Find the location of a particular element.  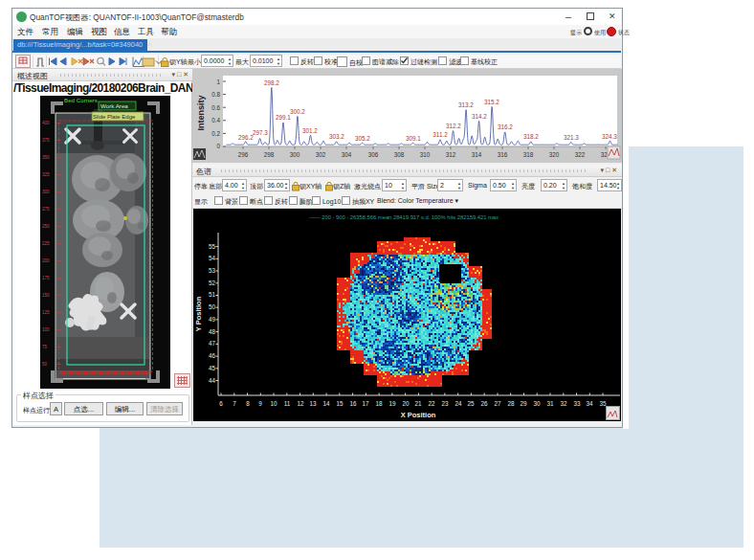

svg-text: 52 is located at coordinates (212, 283).